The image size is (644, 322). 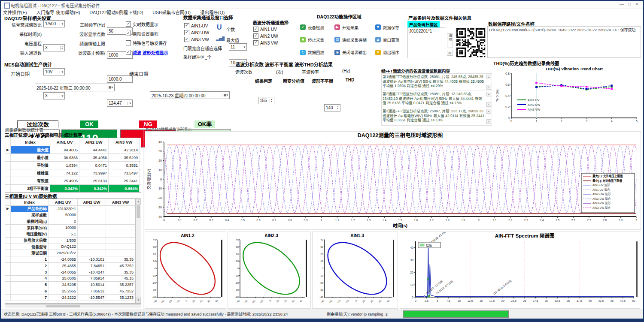 I want to click on table-row: 采样点数50000, so click(x=73, y=215).